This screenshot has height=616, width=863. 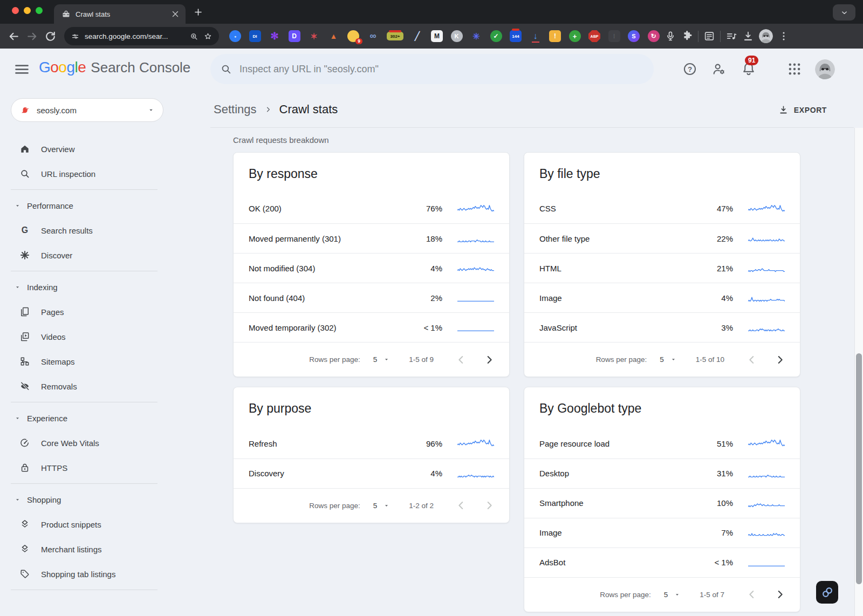 I want to click on sidebar-item-videos: Videos, so click(x=89, y=337).